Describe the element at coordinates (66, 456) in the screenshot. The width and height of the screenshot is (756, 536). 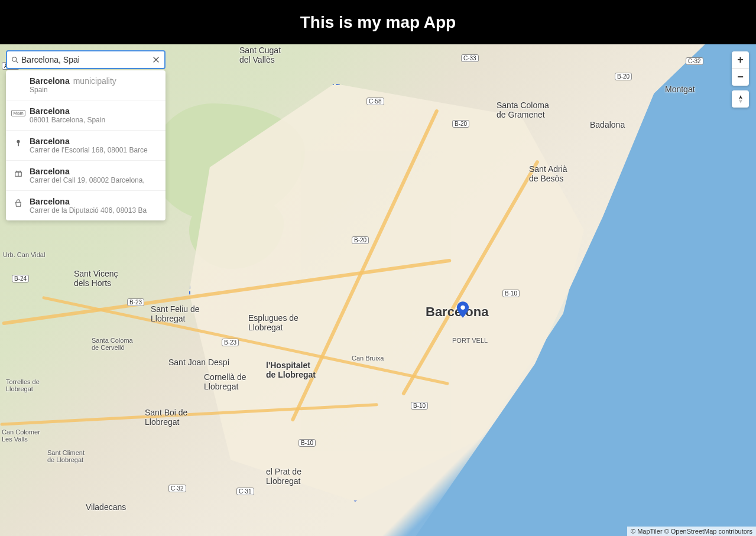
I see `city-label: Sant Climentde Llobregat` at that location.